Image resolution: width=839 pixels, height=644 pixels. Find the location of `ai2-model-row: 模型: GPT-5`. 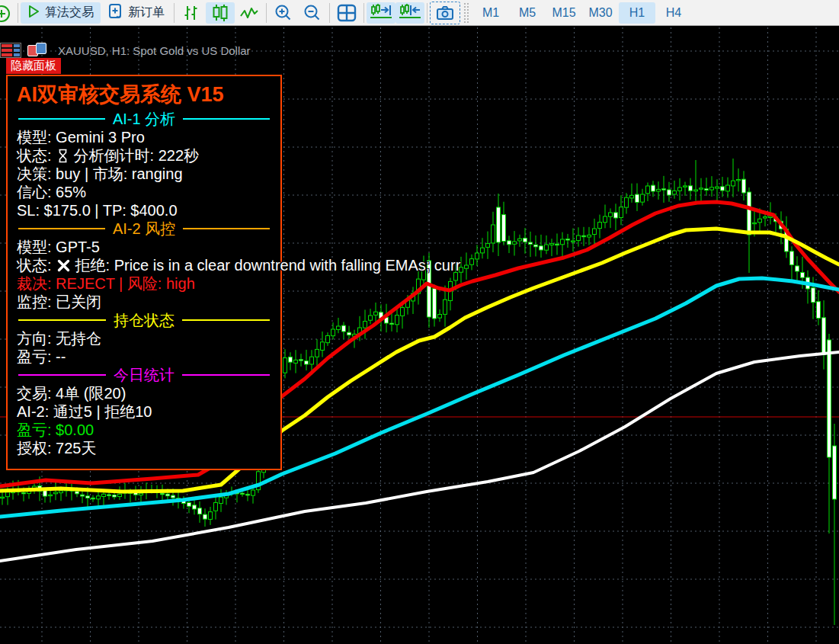

ai2-model-row: 模型: GPT-5 is located at coordinates (144, 247).